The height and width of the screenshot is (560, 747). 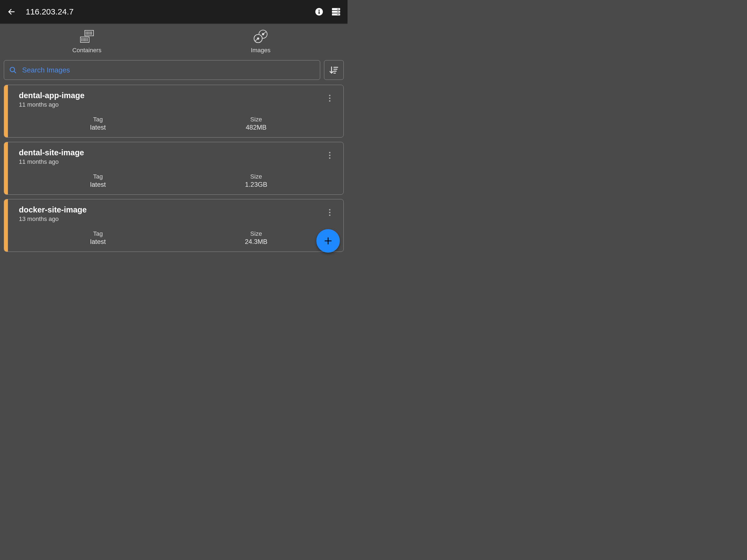 I want to click on tab-images: Images, so click(x=261, y=42).